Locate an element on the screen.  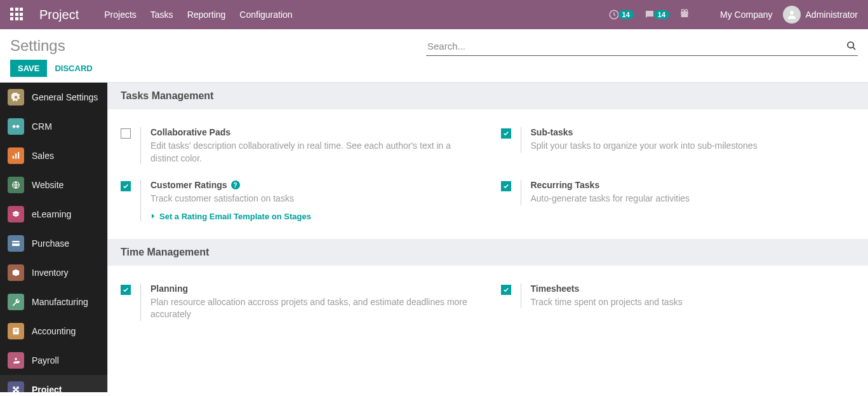
nav-link-configuration: Configuration is located at coordinates (265, 15).